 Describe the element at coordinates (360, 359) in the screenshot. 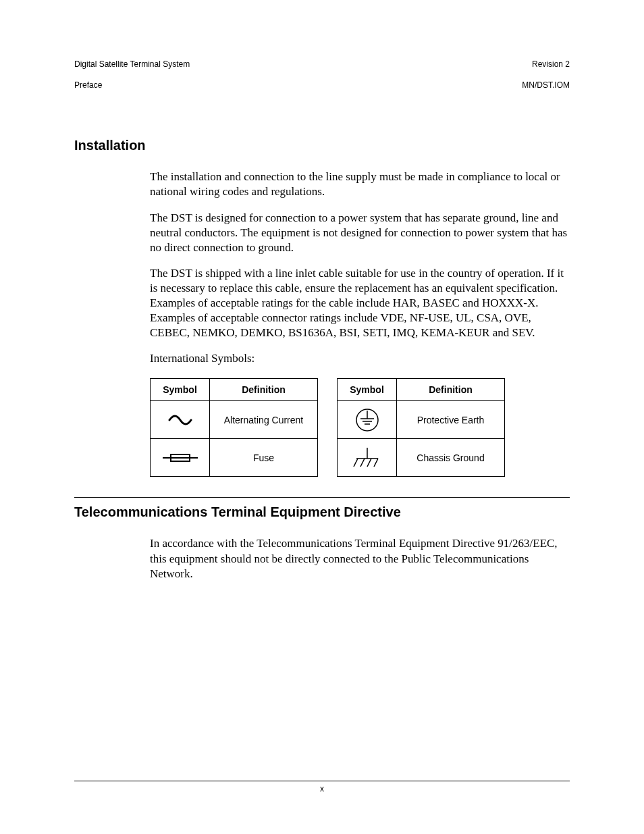

I see `installation-p4: International Symbols:` at that location.